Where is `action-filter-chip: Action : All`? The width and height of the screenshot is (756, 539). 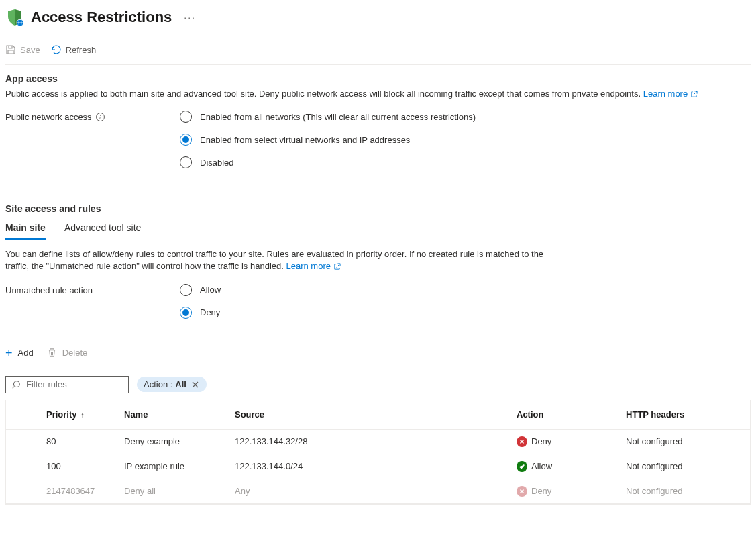 action-filter-chip: Action : All is located at coordinates (172, 384).